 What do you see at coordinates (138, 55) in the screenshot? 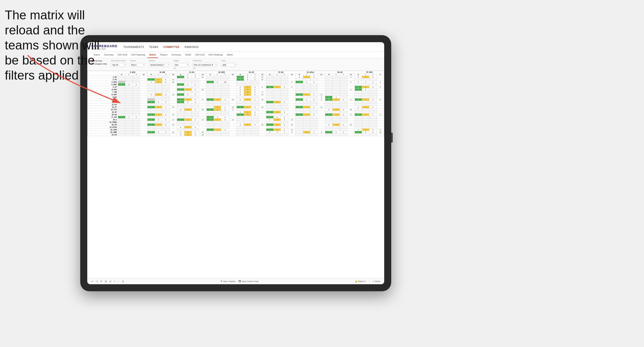
I see `tab-h2h-heatmap-1: H2H Heatmap` at bounding box center [138, 55].